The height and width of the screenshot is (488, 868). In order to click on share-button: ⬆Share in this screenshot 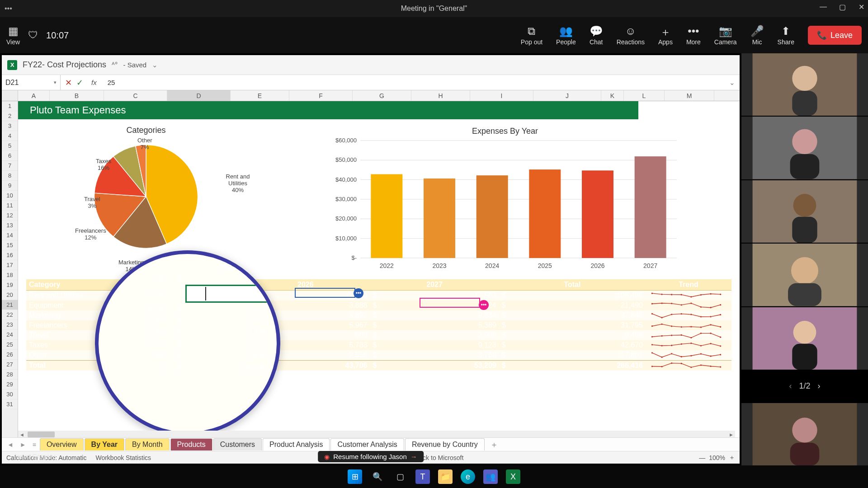, I will do `click(786, 35)`.